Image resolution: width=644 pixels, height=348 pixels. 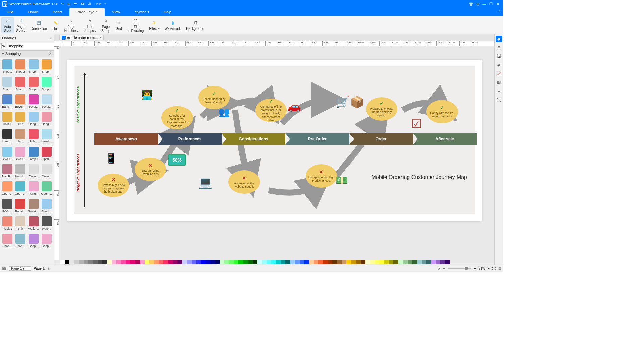 I want to click on zoom-dropdown-icon: ▾, so click(x=489, y=268).